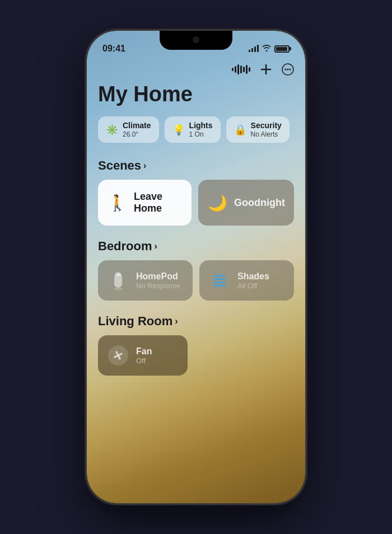  Describe the element at coordinates (137, 134) in the screenshot. I see `climate-sub: 26.0°` at that location.